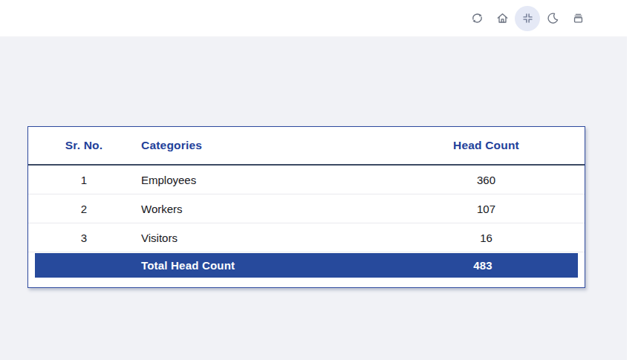 This screenshot has width=644, height=360. What do you see at coordinates (264, 266) in the screenshot?
I see `total-label: Total Head Count` at bounding box center [264, 266].